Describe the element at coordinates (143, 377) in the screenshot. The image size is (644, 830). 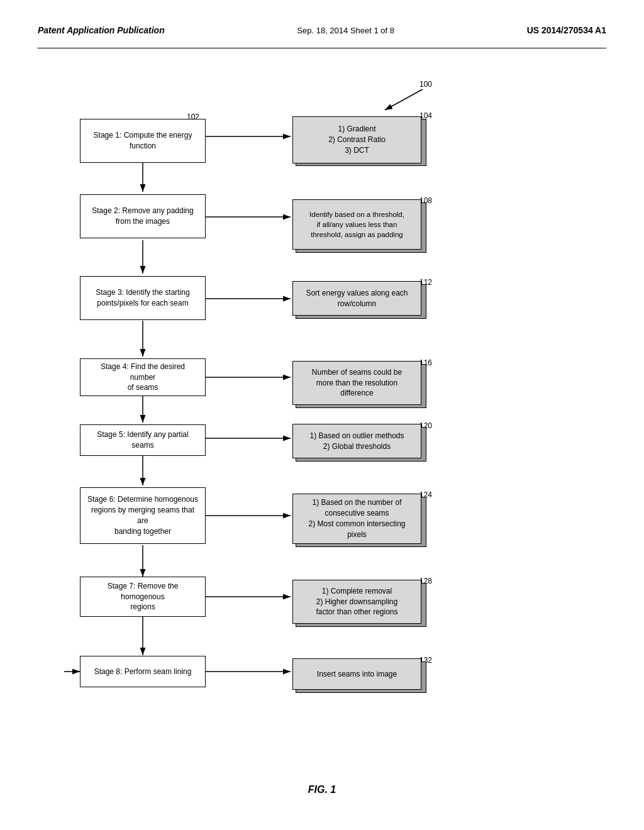
I see `box-stage-4: Stage 4: Find the desired numberof seams` at that location.